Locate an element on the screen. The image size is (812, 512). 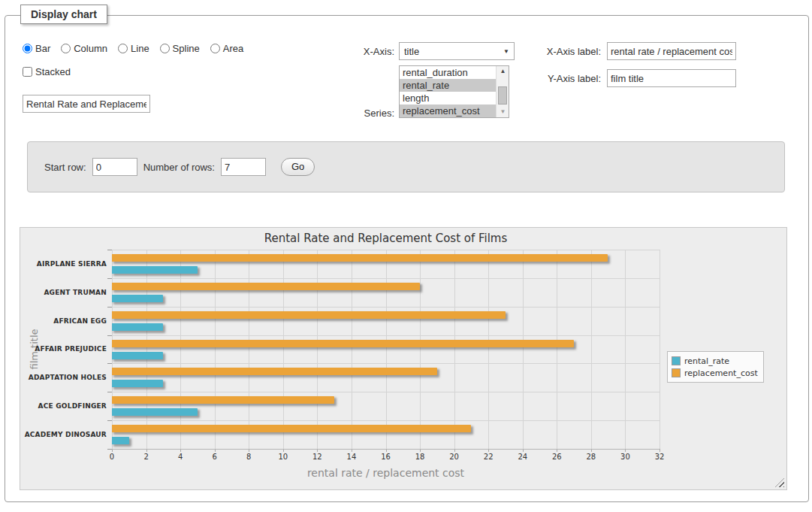
series-options: rental_durationrental_ratelengthreplacem… is located at coordinates (454, 92).